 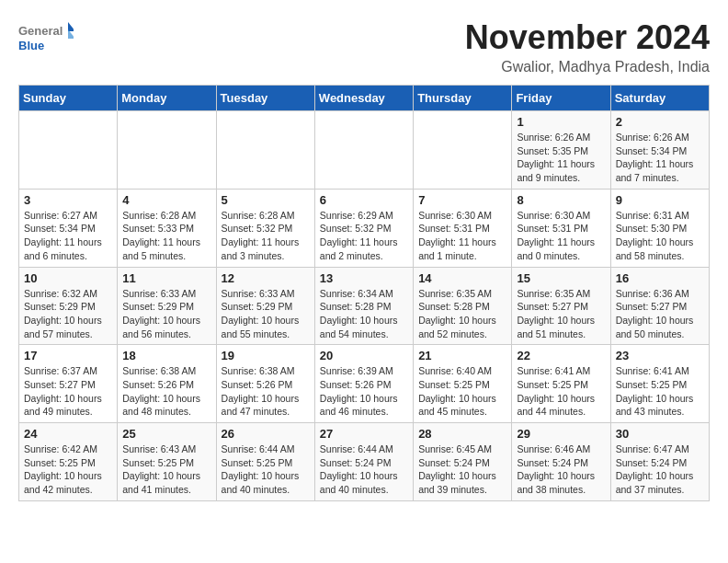 I want to click on day-info: Sunrise: 6:26 AM Sunset: 5:35 PM Dayligh…, so click(x=561, y=158).